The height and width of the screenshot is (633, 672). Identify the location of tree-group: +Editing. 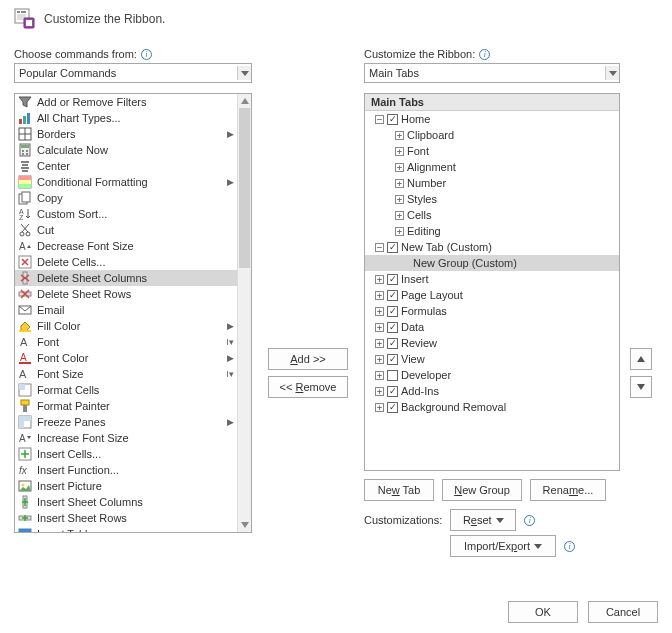
(492, 231).